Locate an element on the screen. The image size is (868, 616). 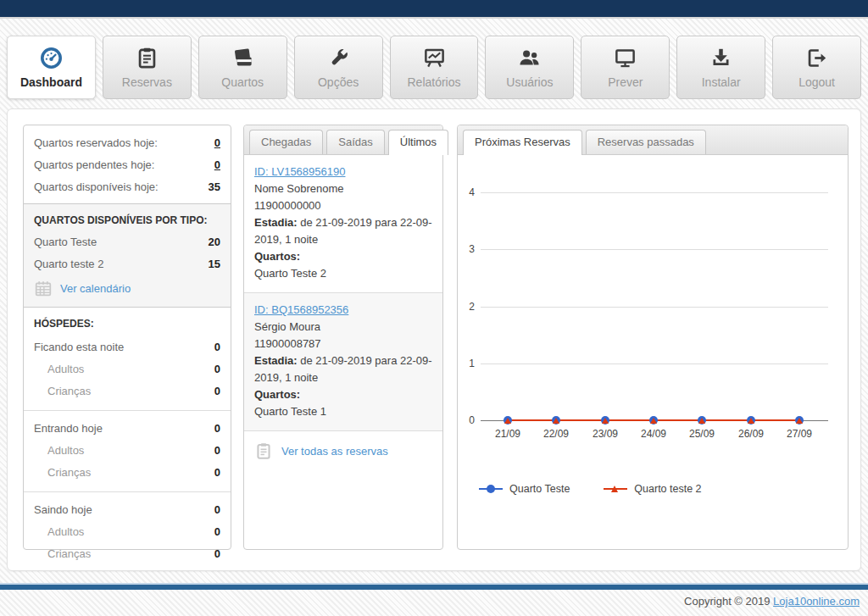
x-axis-tick: 22/09 is located at coordinates (556, 434).